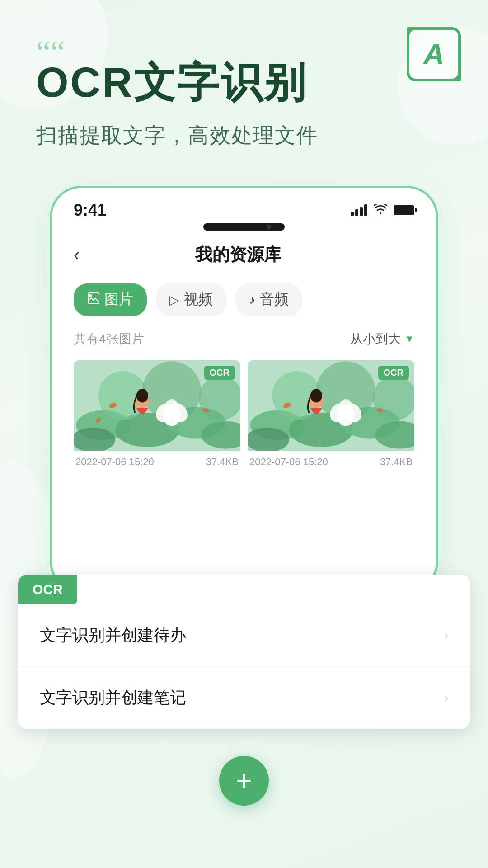  I want to click on audio-tab-label: 音频, so click(274, 300).